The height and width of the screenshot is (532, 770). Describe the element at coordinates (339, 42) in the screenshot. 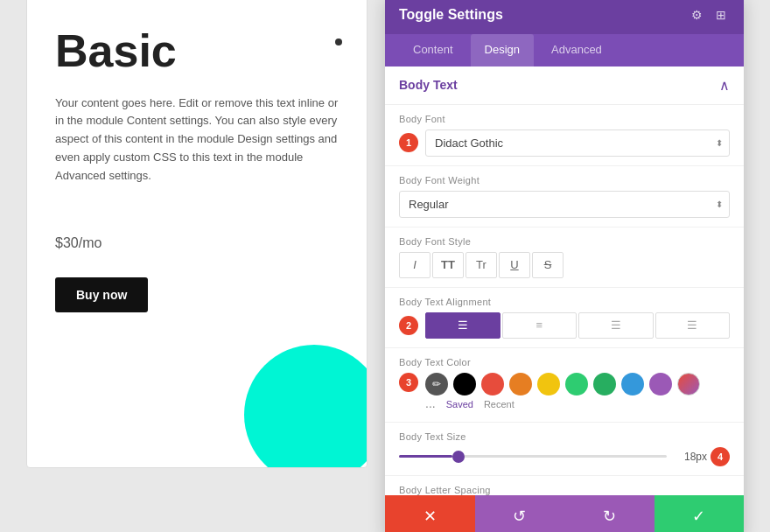

I see `card-dot` at that location.